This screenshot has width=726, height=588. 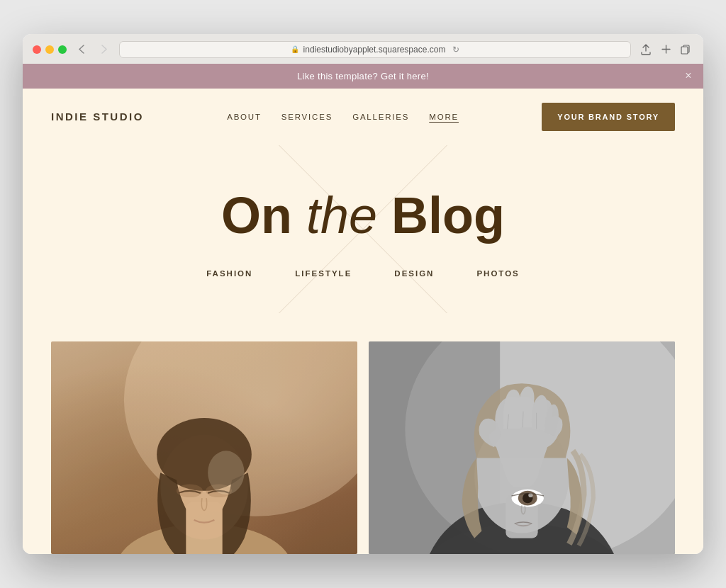 What do you see at coordinates (295, 50) in the screenshot?
I see `lock-icon: 🔒` at bounding box center [295, 50].